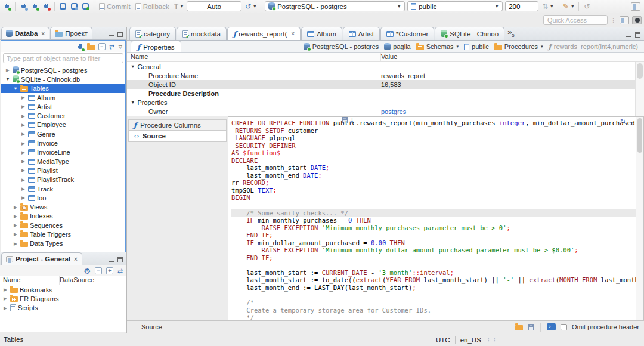 This screenshot has height=346, width=644. Describe the element at coordinates (7, 7) in the screenshot. I see `new-connection-button` at that location.